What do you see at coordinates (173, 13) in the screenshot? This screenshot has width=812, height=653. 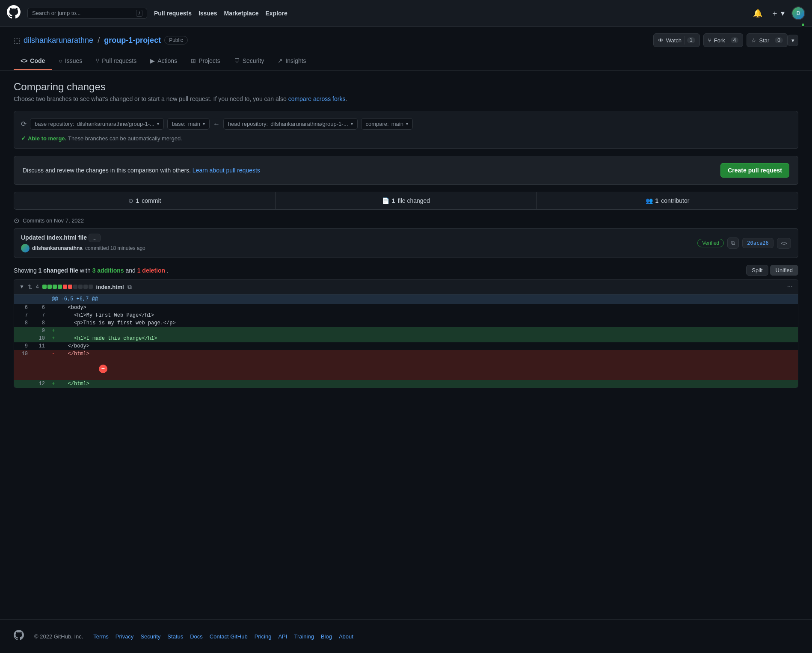 I see `navbar-pull-requests: Pull requests` at bounding box center [173, 13].